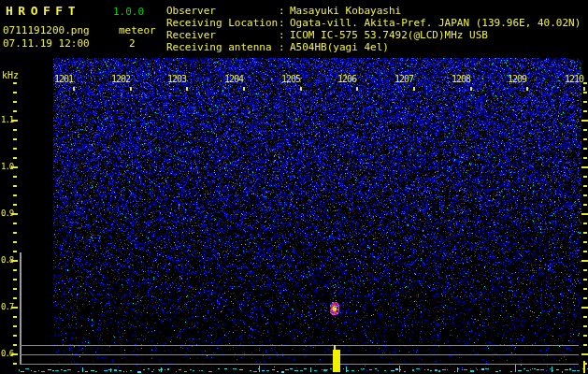  I want to click on freq-tick-label: 0.6, so click(9, 353).